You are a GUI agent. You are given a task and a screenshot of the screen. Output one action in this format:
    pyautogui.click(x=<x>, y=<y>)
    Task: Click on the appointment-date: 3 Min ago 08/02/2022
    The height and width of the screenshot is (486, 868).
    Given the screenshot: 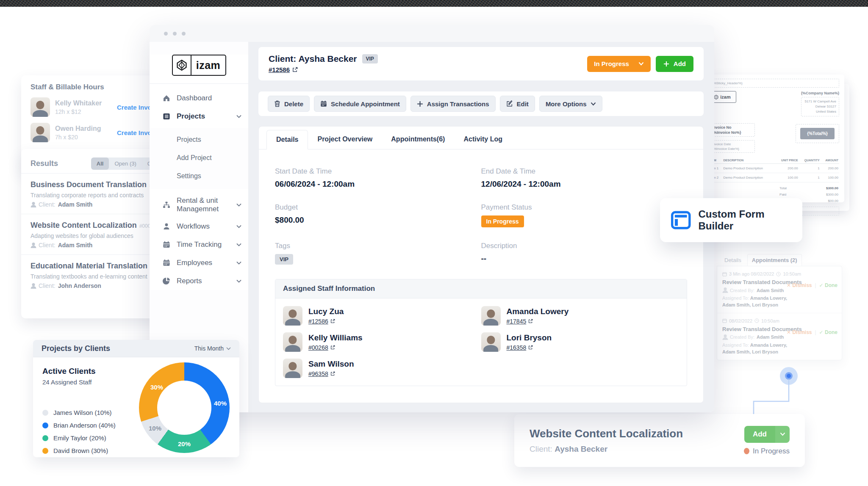 What is the action you would take?
    pyautogui.click(x=752, y=274)
    